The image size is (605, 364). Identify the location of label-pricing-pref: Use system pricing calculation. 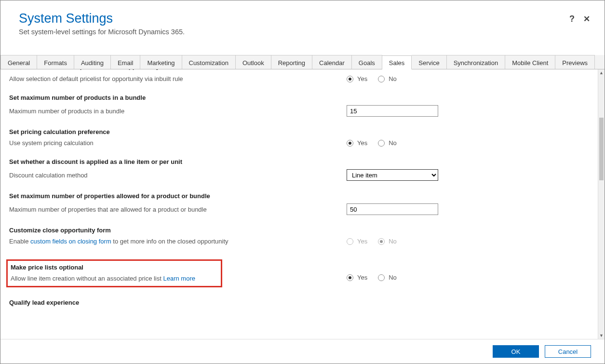
(178, 143).